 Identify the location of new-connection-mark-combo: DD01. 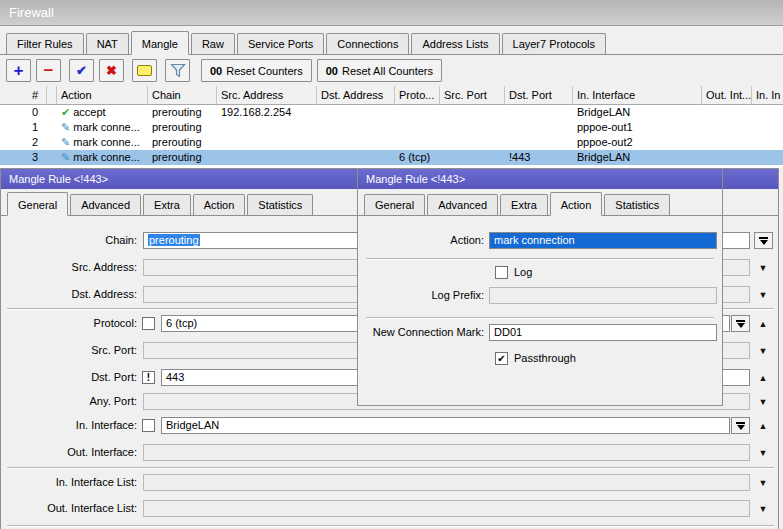
(603, 332).